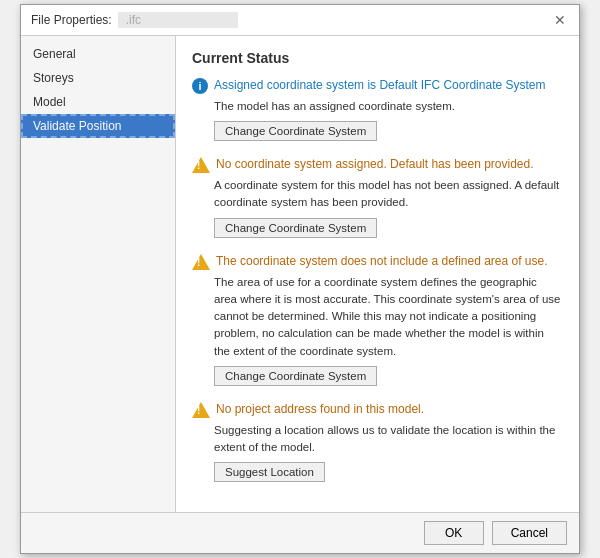 The image size is (600, 558). I want to click on status-desc-1: A coordinate system for this model has n…, so click(388, 194).